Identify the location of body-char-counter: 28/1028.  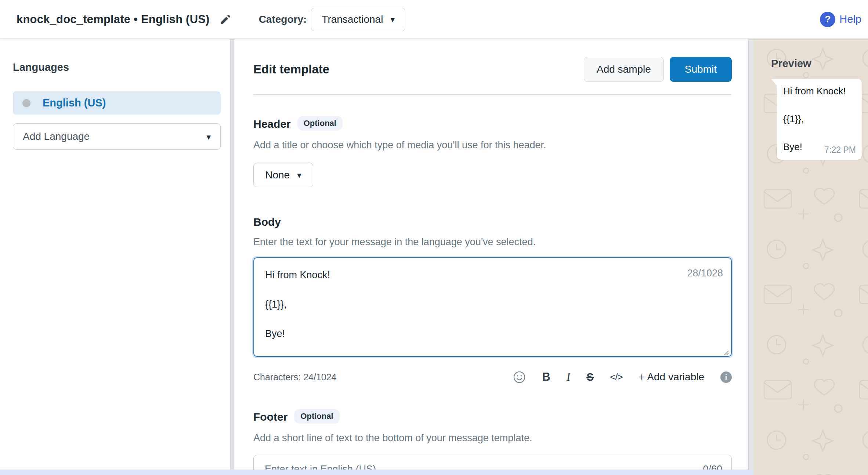
(705, 273).